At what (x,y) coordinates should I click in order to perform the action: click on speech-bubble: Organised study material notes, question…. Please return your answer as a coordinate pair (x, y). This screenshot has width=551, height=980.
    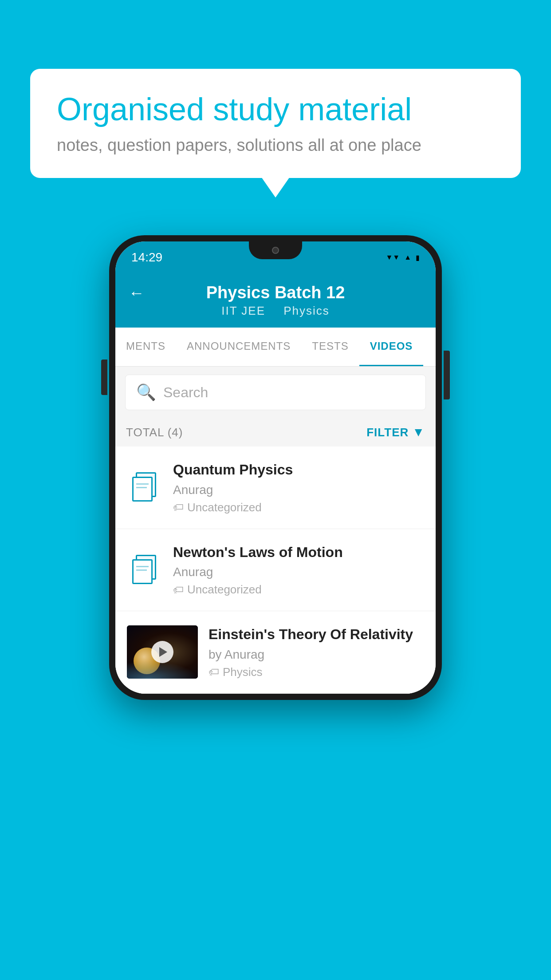
    Looking at the image, I should click on (276, 123).